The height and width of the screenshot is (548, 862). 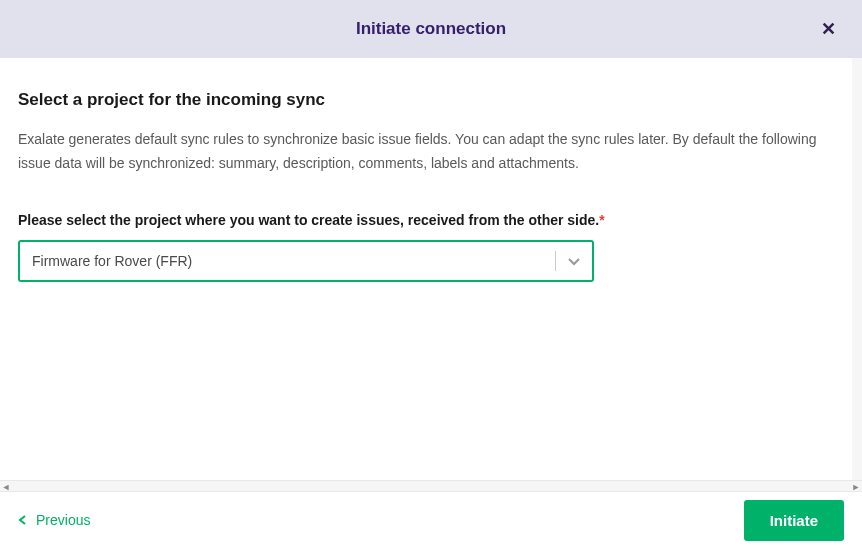 I want to click on horizontal-scrollbar-track: ◄ ►, so click(x=431, y=486).